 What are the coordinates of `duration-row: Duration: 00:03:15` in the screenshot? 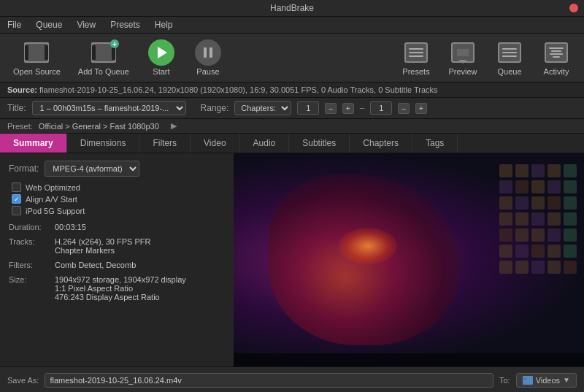 It's located at (117, 227).